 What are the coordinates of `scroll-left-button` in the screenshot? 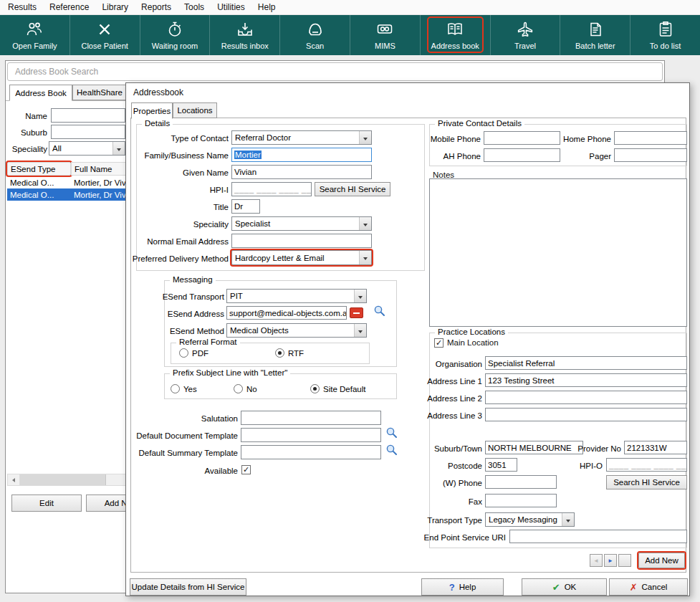 It's located at (14, 480).